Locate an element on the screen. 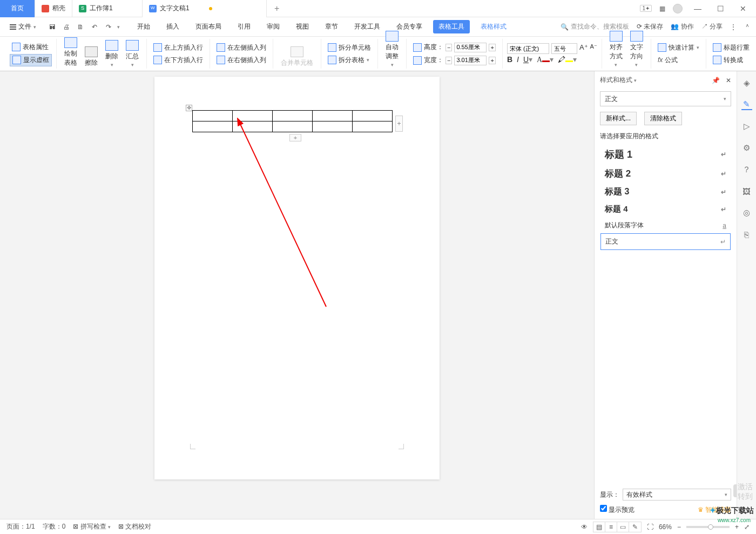 The image size is (756, 534). show-border-button: 显示虚框 is located at coordinates (31, 60).